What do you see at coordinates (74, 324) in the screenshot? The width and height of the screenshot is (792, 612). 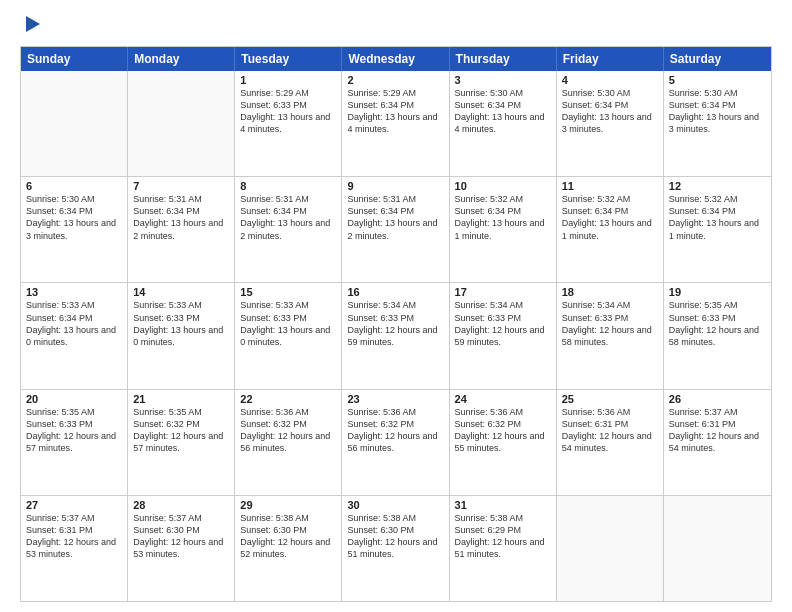 I see `day-info: Sunrise: 5:33 AM Sunset: 6:34 PM Dayligh…` at bounding box center [74, 324].